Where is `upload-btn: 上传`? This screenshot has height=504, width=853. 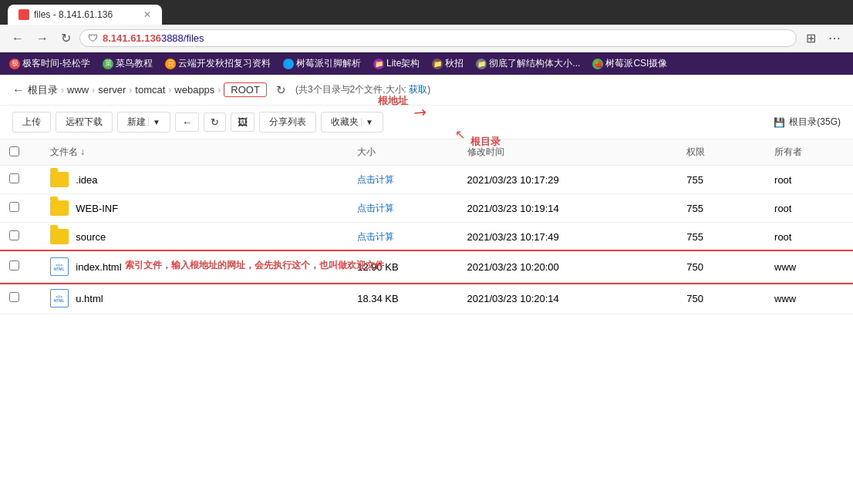
upload-btn: 上传 is located at coordinates (32, 122).